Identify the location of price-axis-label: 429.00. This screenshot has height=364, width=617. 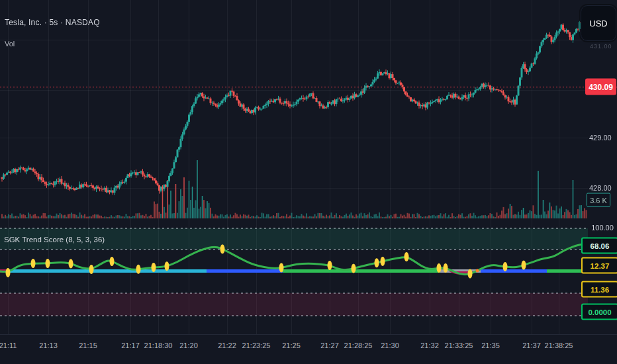
(600, 138).